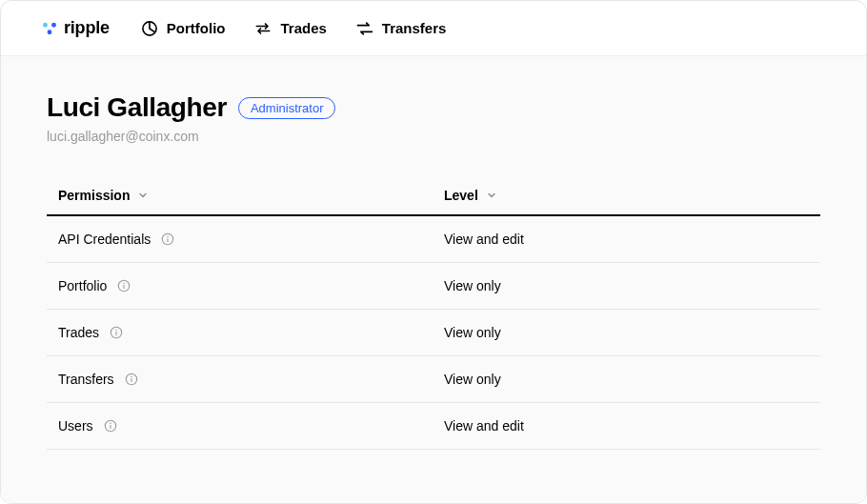 Image resolution: width=867 pixels, height=504 pixels. Describe the element at coordinates (434, 333) in the screenshot. I see `table-row: TradesView only` at that location.